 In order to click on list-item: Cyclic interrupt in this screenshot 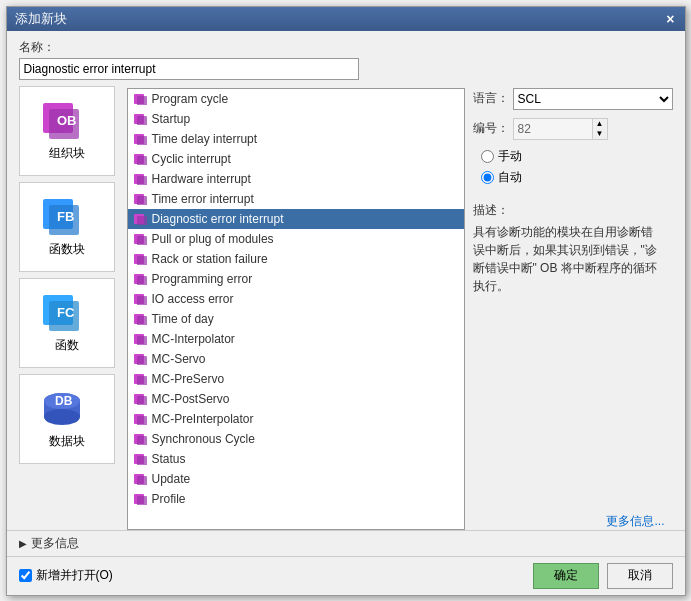, I will do `click(296, 159)`.